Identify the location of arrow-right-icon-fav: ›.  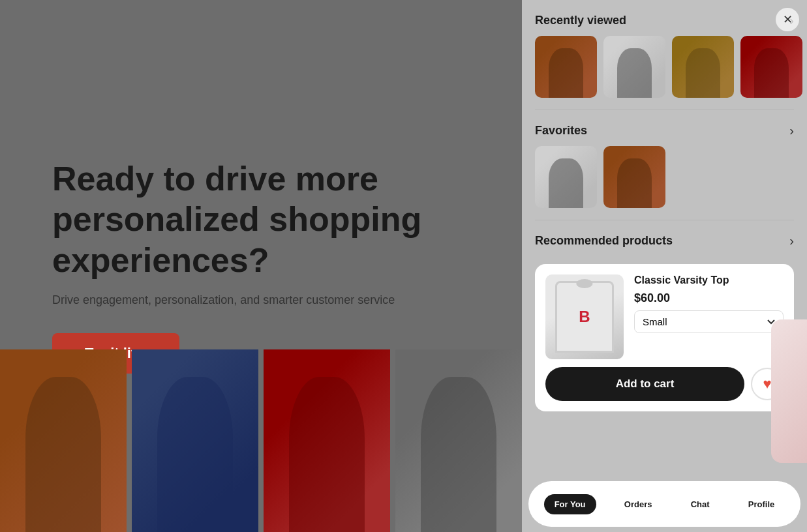
(792, 130).